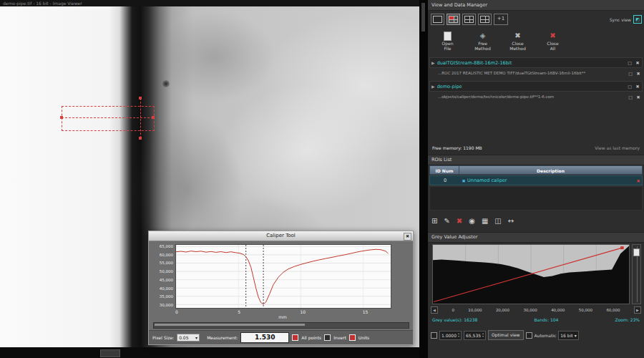  I want to click on close-method-icon: ✖, so click(517, 36).